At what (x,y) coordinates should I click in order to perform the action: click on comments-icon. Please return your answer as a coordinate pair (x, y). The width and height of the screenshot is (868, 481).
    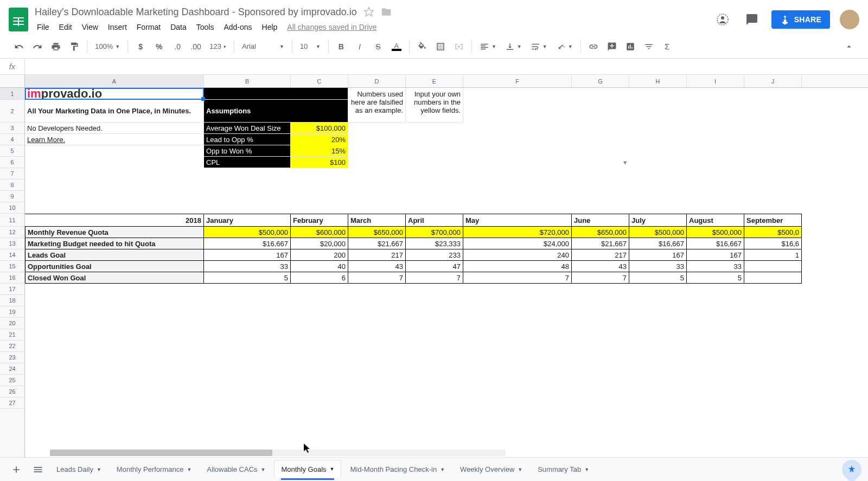
    Looking at the image, I should click on (752, 20).